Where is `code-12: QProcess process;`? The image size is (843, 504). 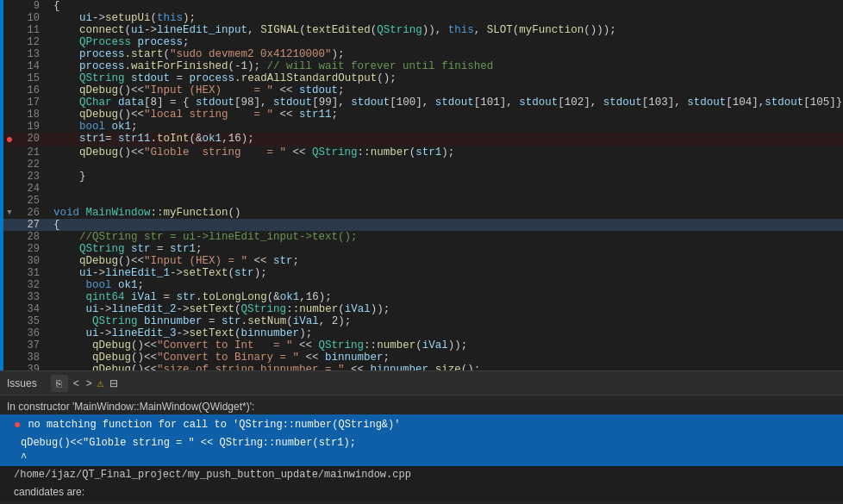
code-12: QProcess process; is located at coordinates (118, 42).